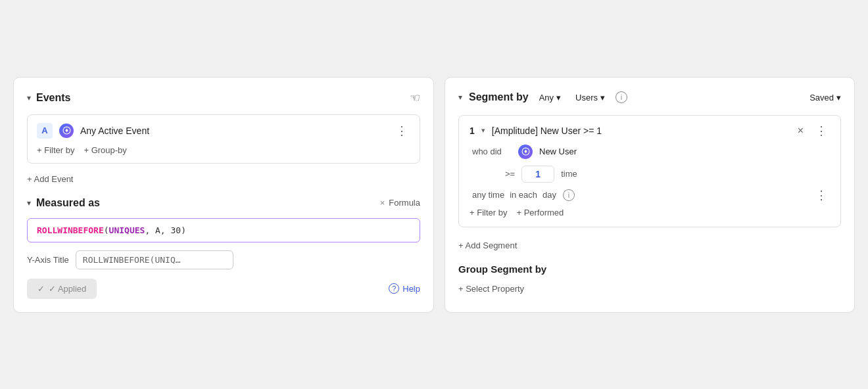 The width and height of the screenshot is (868, 389). Describe the element at coordinates (558, 151) in the screenshot. I see `new-user-label: New User` at that location.